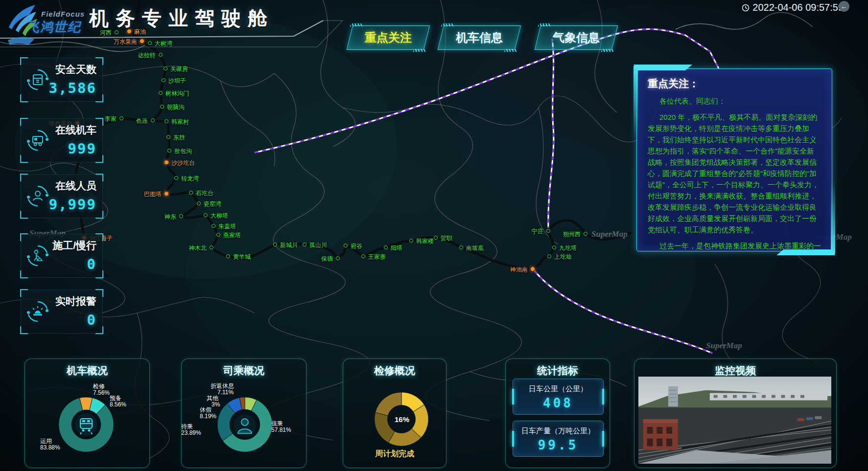  What do you see at coordinates (558, 389) in the screenshot?
I see `statbox-label: 日车公里（公里）` at bounding box center [558, 389].